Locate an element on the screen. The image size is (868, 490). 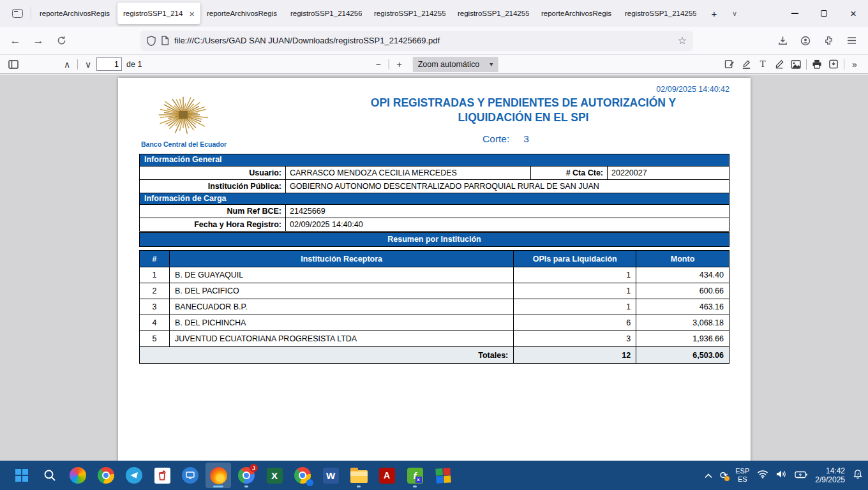
resumen-cell-num: 4 is located at coordinates (154, 323).